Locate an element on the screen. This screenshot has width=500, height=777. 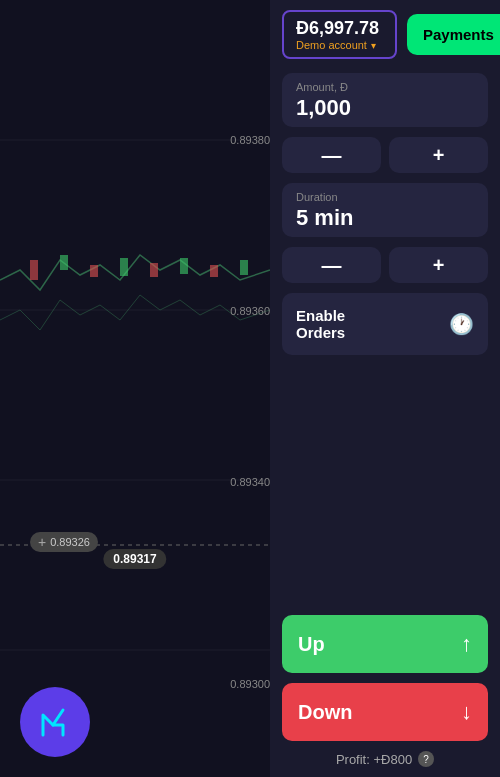
duration-decrease-button: — is located at coordinates (332, 265).